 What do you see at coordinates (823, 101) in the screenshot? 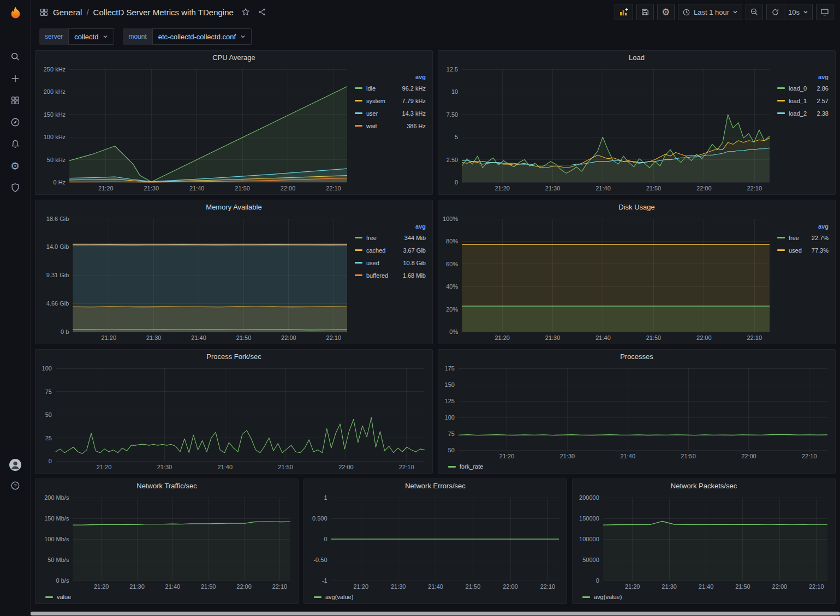
I see `series-avg-value: 2.57` at bounding box center [823, 101].